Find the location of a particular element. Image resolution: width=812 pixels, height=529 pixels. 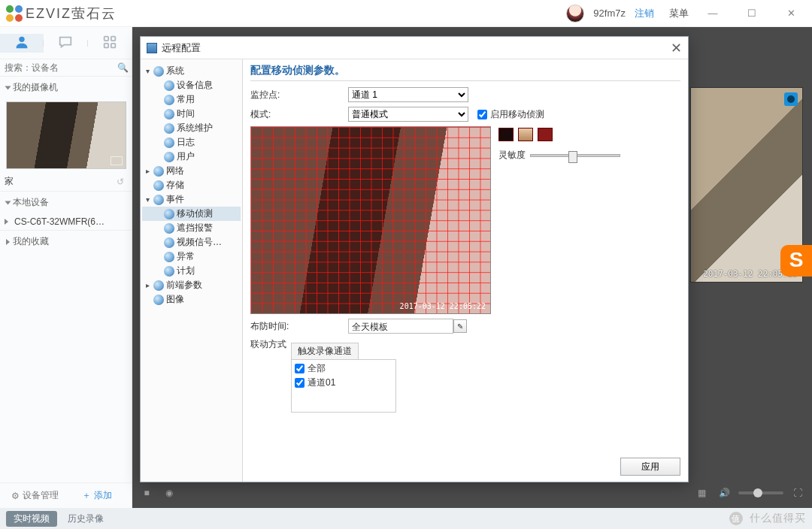

draw-button is located at coordinates (545, 135).